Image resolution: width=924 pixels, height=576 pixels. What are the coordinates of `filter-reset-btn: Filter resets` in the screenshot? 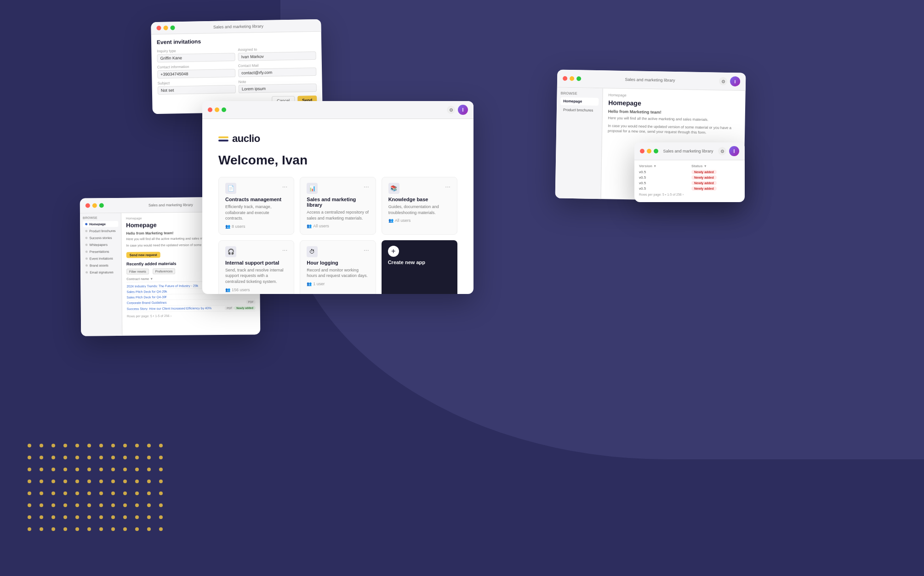 It's located at (138, 271).